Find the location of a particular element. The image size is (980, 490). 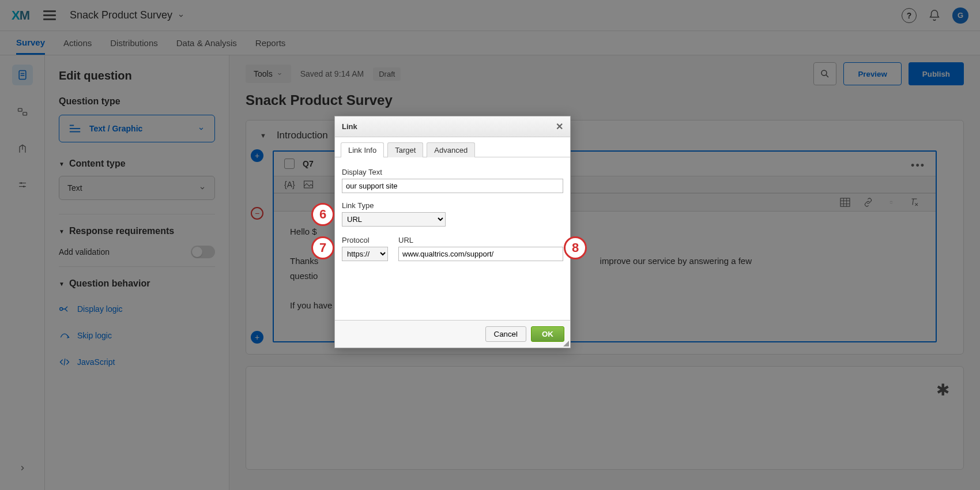

resize-grip-icon is located at coordinates (566, 344).